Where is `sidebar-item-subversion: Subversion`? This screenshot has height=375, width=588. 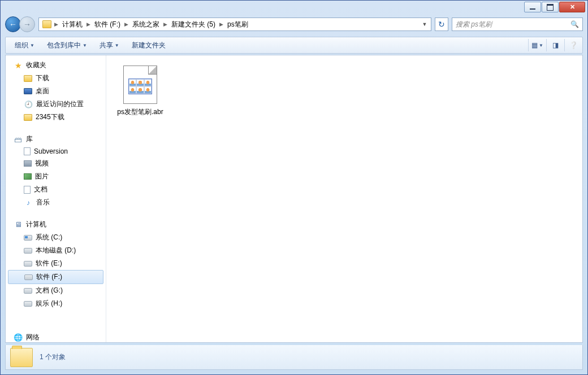
sidebar-item-subversion: Subversion is located at coordinates (55, 151).